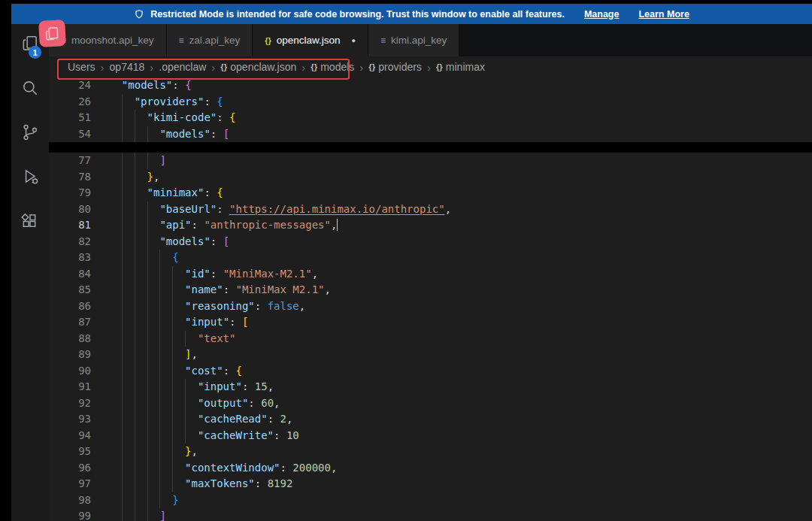 This screenshot has width=812, height=521. I want to click on breadcrumb-item-openclaw.json: {}openclaw.json, so click(259, 67).